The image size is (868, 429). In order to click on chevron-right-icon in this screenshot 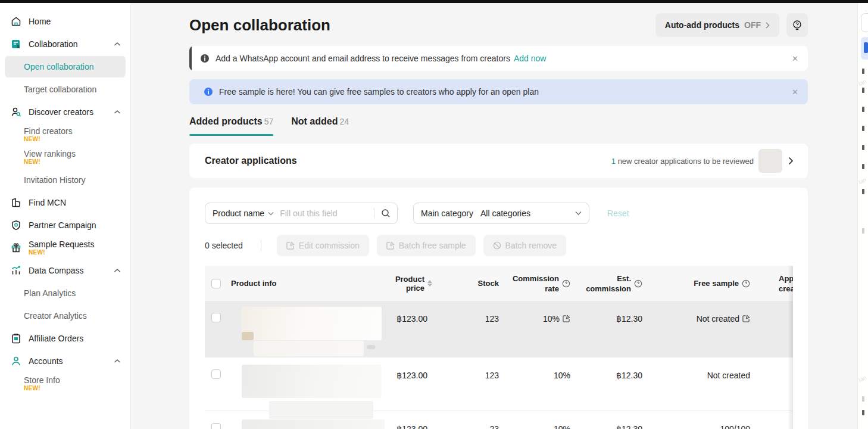, I will do `click(791, 161)`.